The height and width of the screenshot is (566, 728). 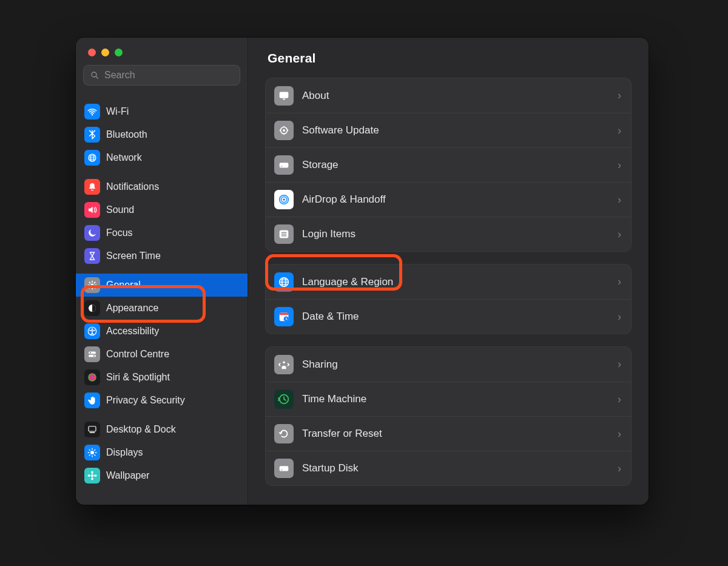 What do you see at coordinates (146, 400) in the screenshot?
I see `sidebar-item-label: Privacy & Security` at bounding box center [146, 400].